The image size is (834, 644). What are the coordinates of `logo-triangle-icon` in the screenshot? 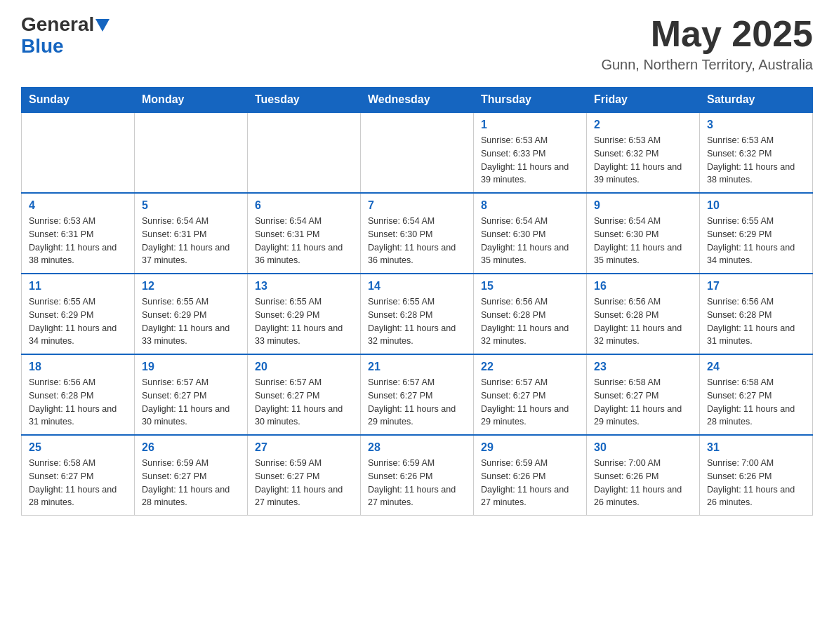 It's located at (102, 25).